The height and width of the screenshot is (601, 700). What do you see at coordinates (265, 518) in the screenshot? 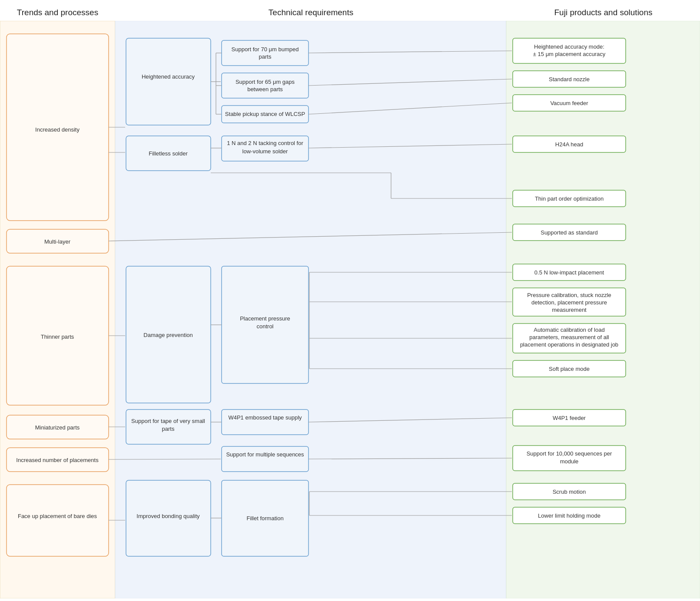
I see `svg-text: Fillet formation` at bounding box center [265, 518].